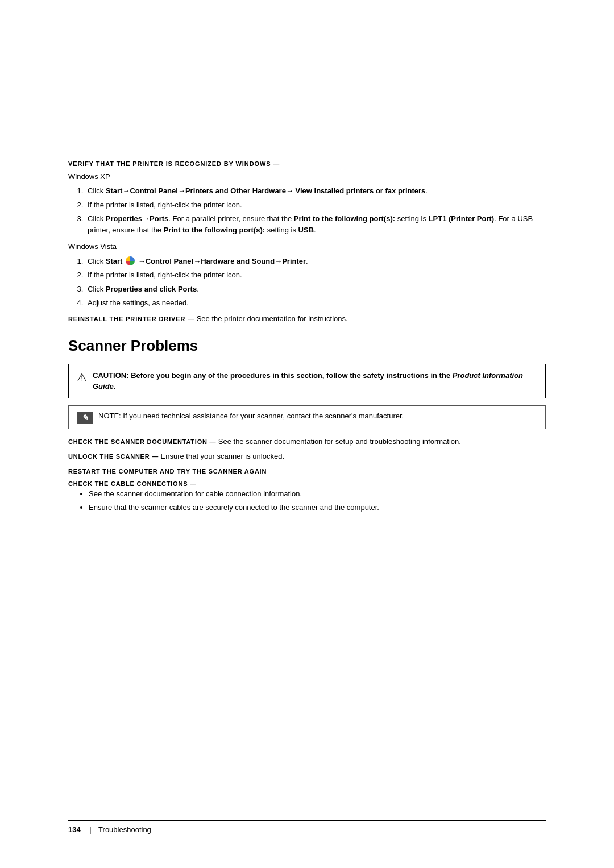  Describe the element at coordinates (307, 247) in the screenshot. I see `windows-vista-label: Windows Vista` at that location.